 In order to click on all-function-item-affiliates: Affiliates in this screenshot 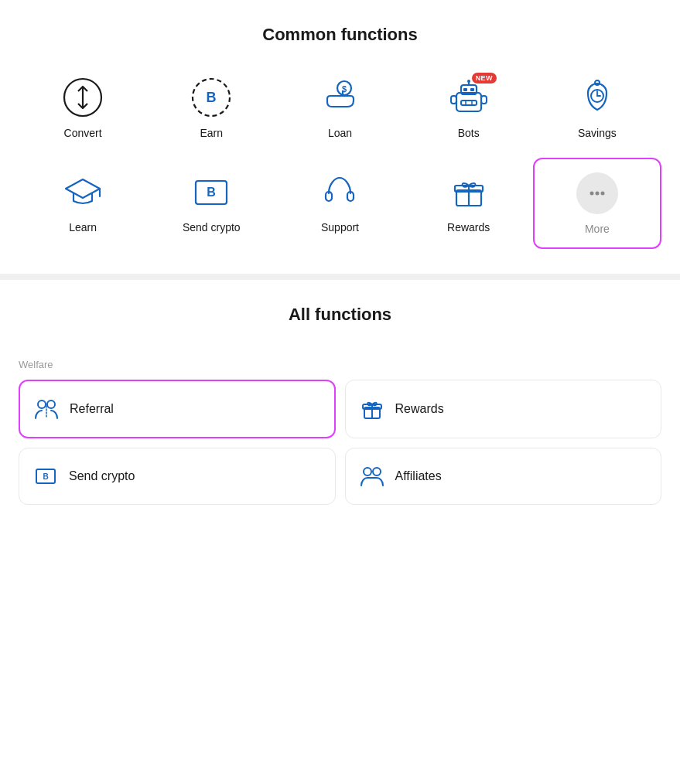, I will do `click(504, 476)`.